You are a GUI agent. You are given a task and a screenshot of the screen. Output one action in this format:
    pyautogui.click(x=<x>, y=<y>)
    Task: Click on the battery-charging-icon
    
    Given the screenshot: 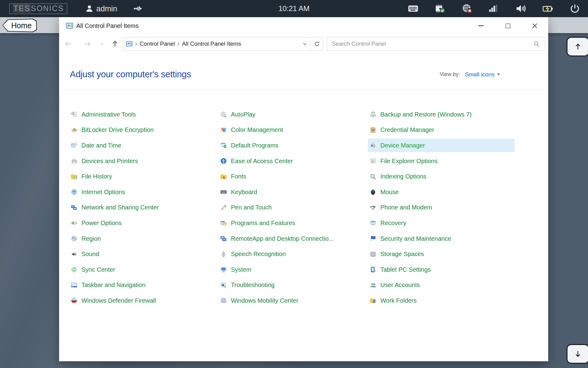 What is the action you would take?
    pyautogui.click(x=548, y=9)
    